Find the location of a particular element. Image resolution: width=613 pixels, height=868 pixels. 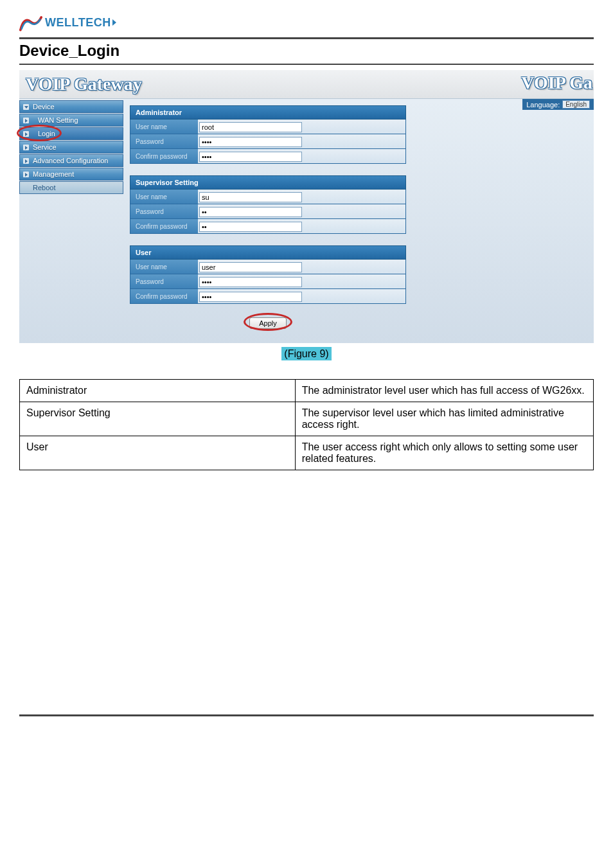

user-username-row: User name is located at coordinates (268, 267).